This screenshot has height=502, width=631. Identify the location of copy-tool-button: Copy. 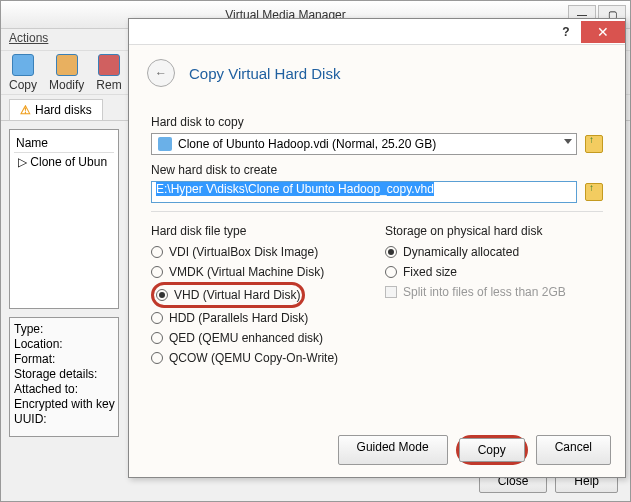
(23, 73).